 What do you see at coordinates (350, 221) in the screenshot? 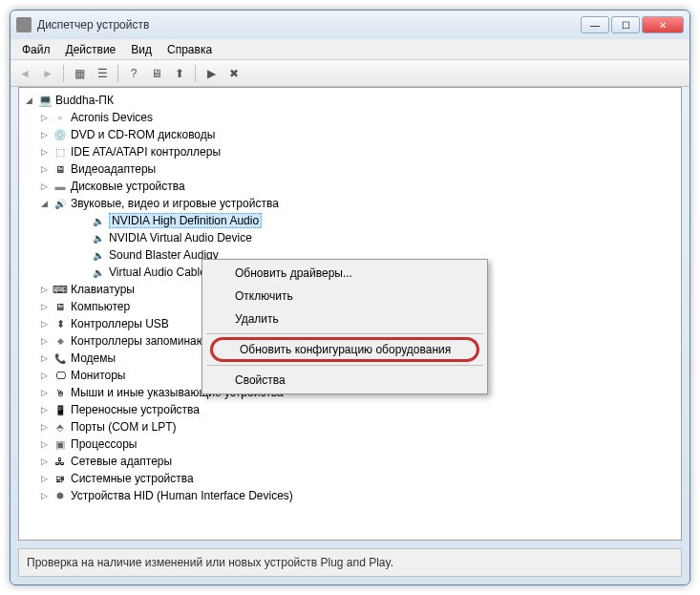
I see `tree-item: NVIDIA High Definition Audio` at bounding box center [350, 221].